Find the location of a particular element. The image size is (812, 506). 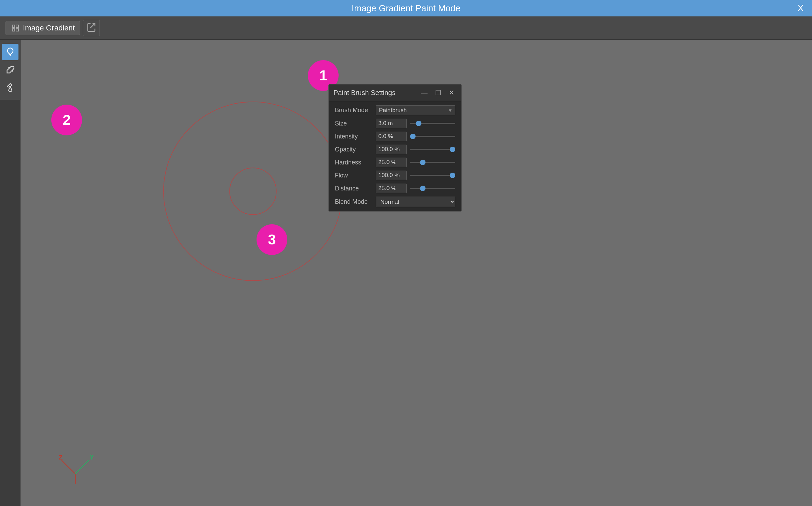

blend-mode-row: Blend Mode Normal Multiply Screen Overla… is located at coordinates (395, 202).